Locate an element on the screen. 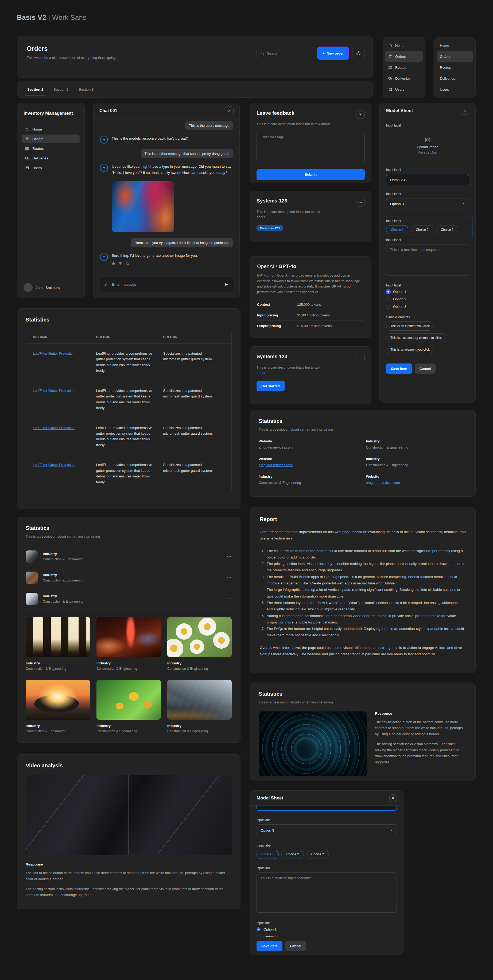 This screenshot has width=493, height=980. sample-prompt-1: This is an element you click is located at coordinates (410, 326).